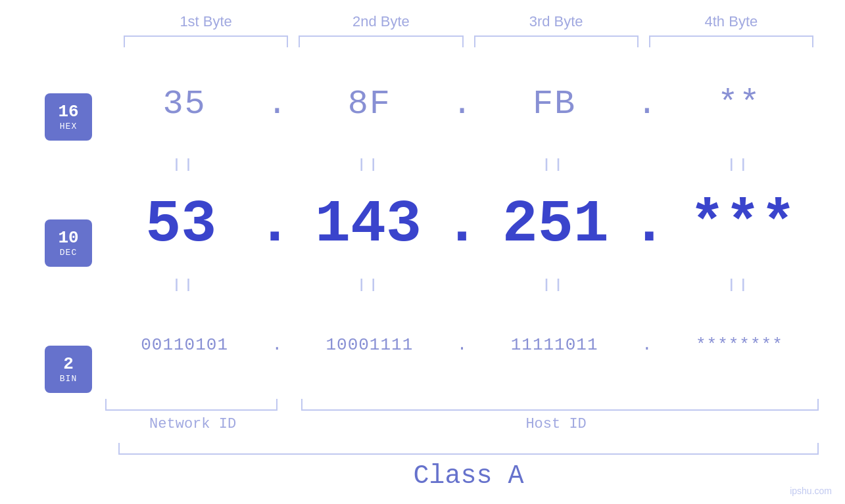 The height and width of the screenshot is (504, 845). Describe the element at coordinates (68, 378) in the screenshot. I see `bin-badge-label: BIN` at that location.